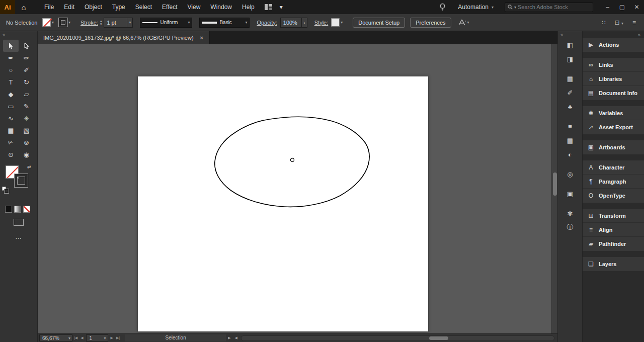  What do you see at coordinates (267, 23) in the screenshot?
I see `opacity-label: Opacity:` at bounding box center [267, 23].